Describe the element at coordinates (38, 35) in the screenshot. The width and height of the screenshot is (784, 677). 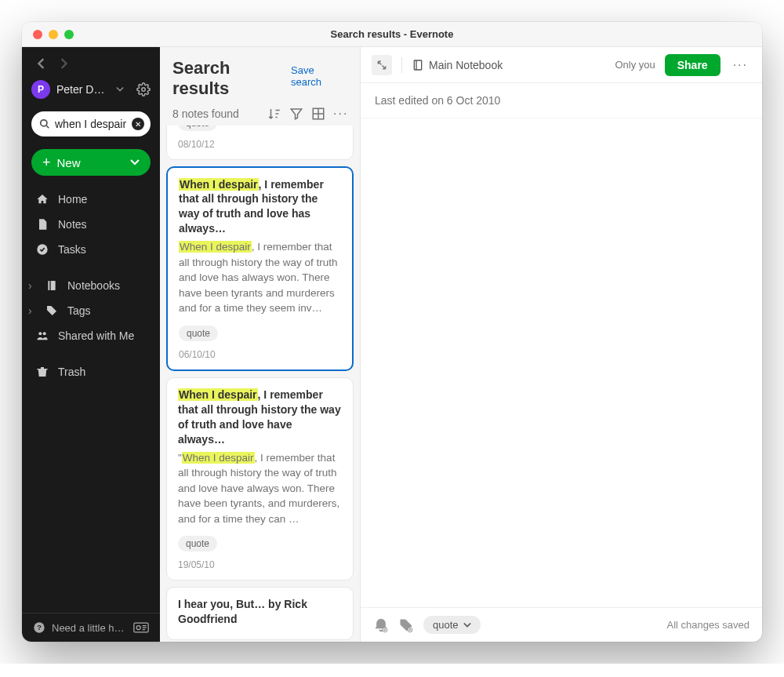
I see `close-window-button` at that location.